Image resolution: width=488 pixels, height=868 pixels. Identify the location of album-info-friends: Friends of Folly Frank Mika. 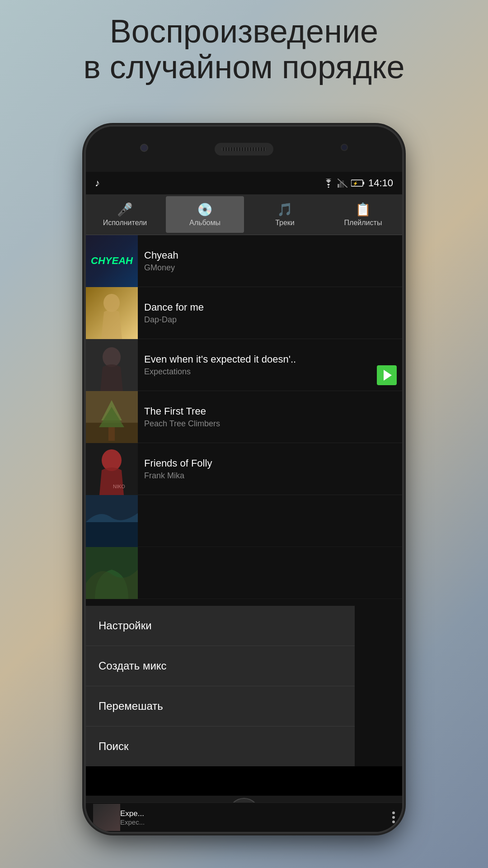
(267, 469).